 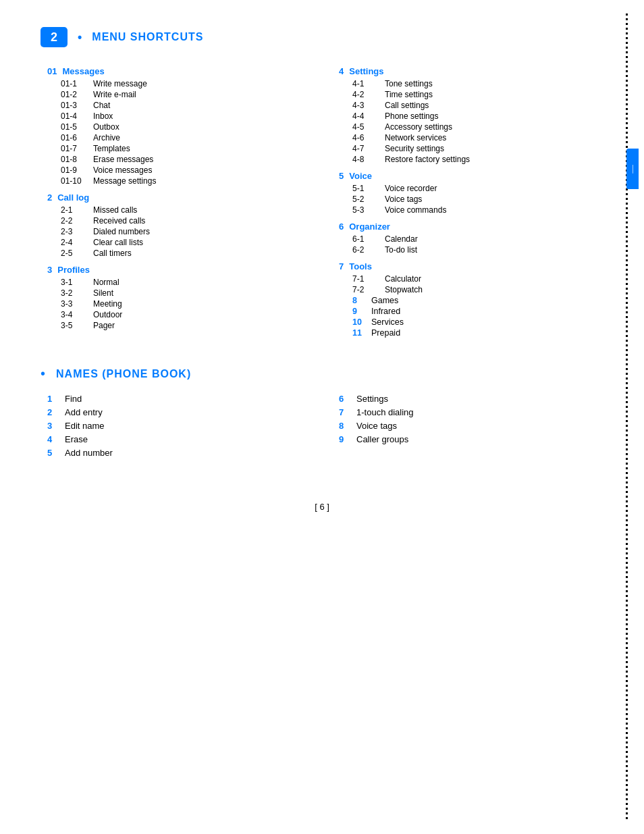 I want to click on list-item: 6-1Calendar, so click(x=471, y=239).